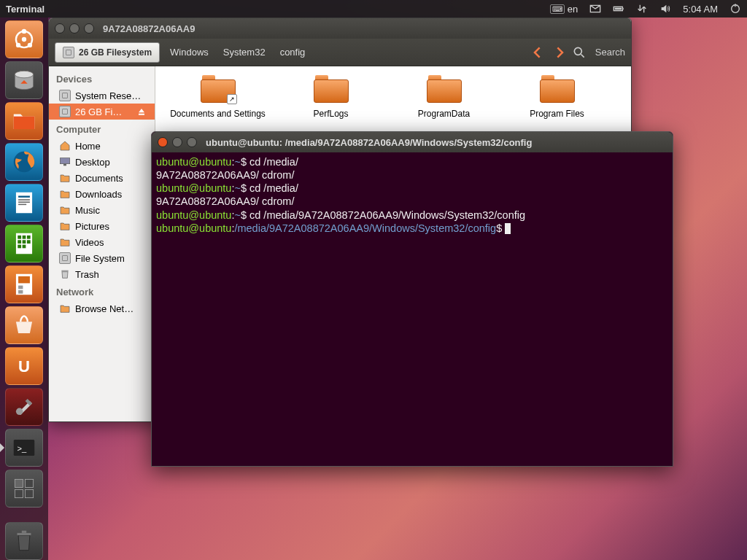  What do you see at coordinates (102, 162) in the screenshot?
I see `sidebar-item: Desktop` at bounding box center [102, 162].